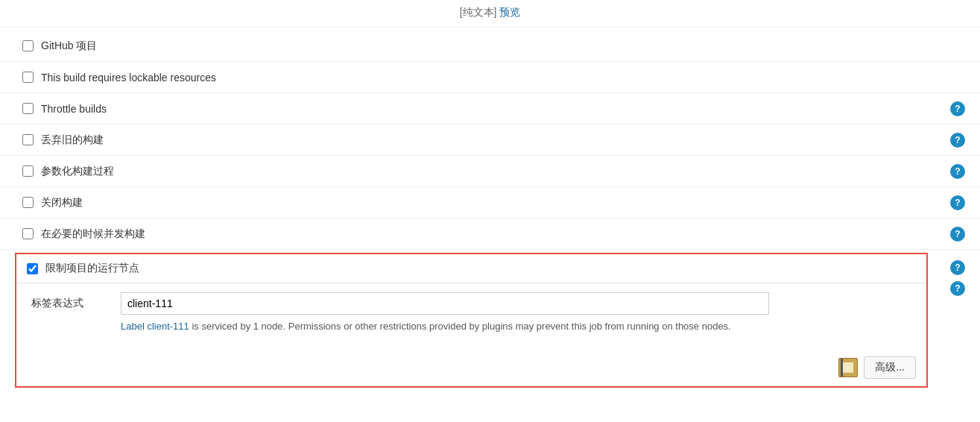 The height and width of the screenshot is (422, 980). I want to click on restrict-nodes-text: 限制项目的运行节点, so click(92, 268).